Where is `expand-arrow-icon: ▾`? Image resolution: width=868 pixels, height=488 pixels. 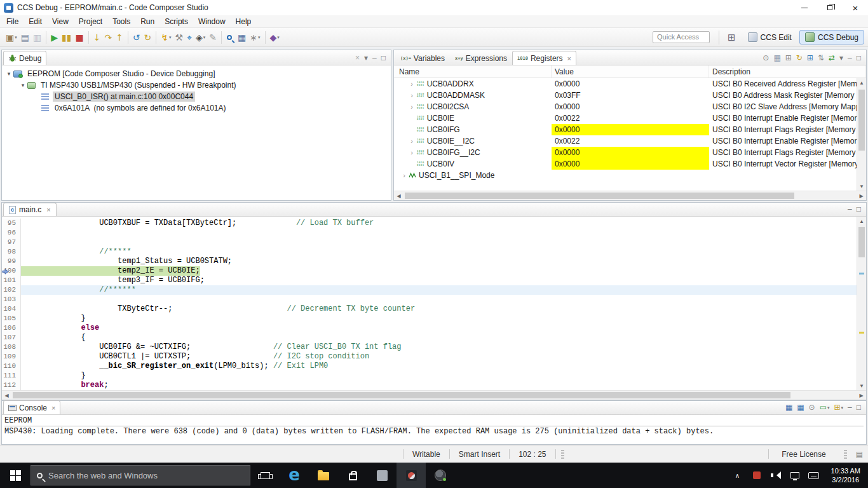 expand-arrow-icon: ▾ is located at coordinates (23, 85).